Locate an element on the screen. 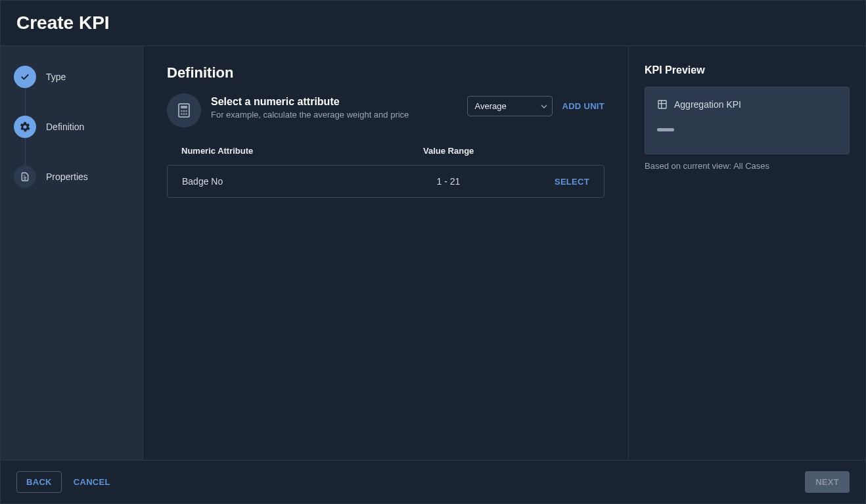 The image size is (866, 504). step-properties: Properties is located at coordinates (72, 177).